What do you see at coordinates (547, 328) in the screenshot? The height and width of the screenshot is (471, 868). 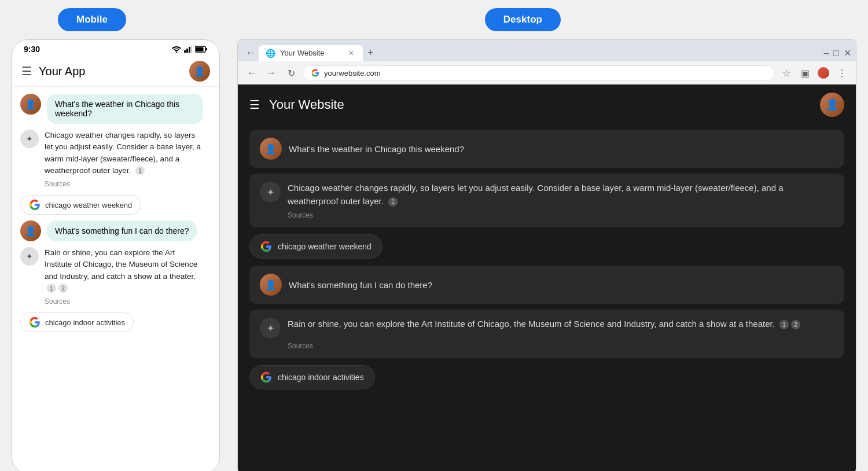 I see `desktop-ai-top-2: ✦ Rain or shine, you can explore the Art…` at bounding box center [547, 328].